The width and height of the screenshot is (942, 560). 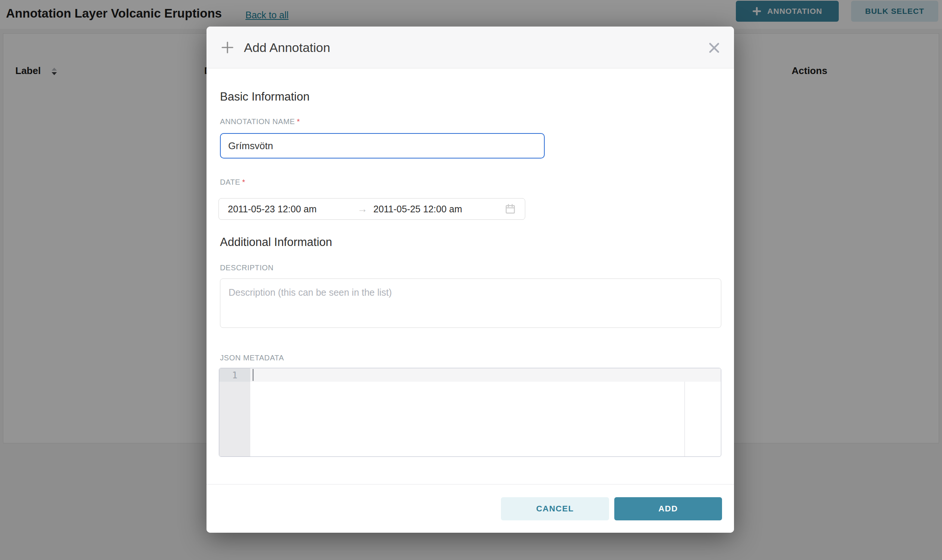 What do you see at coordinates (235, 375) in the screenshot?
I see `line-number: 1` at bounding box center [235, 375].